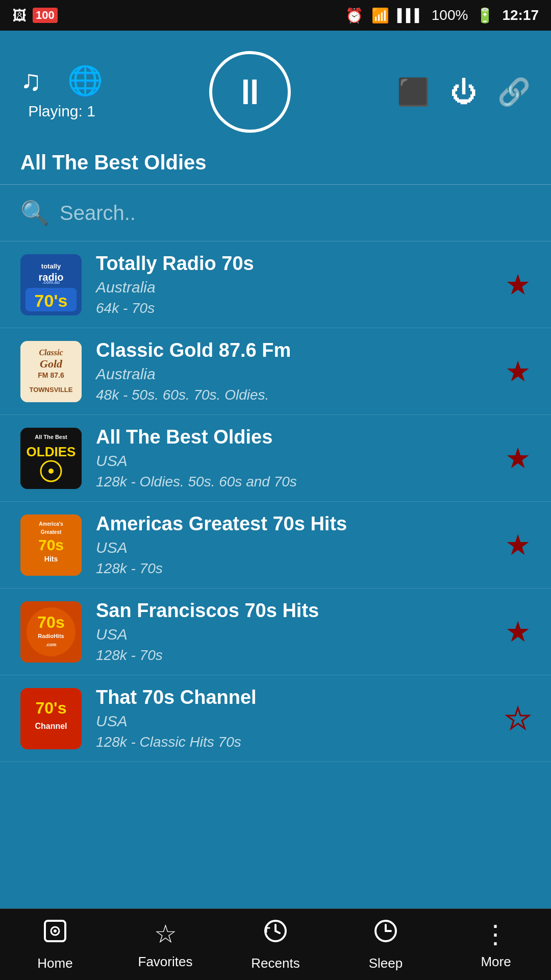 The height and width of the screenshot is (980, 551). What do you see at coordinates (165, 944) in the screenshot?
I see `nav-item-favorites: ☆ Favorites` at bounding box center [165, 944].